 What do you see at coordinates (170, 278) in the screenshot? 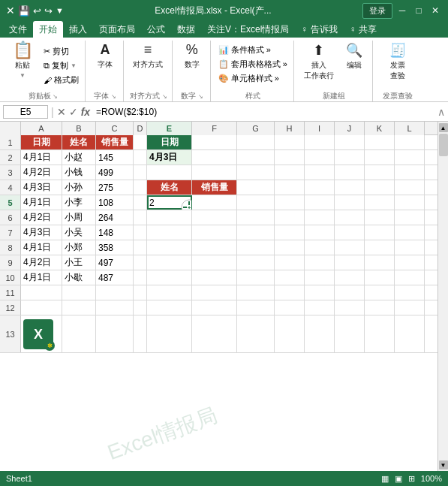
I see `cell-e10` at bounding box center [170, 278].